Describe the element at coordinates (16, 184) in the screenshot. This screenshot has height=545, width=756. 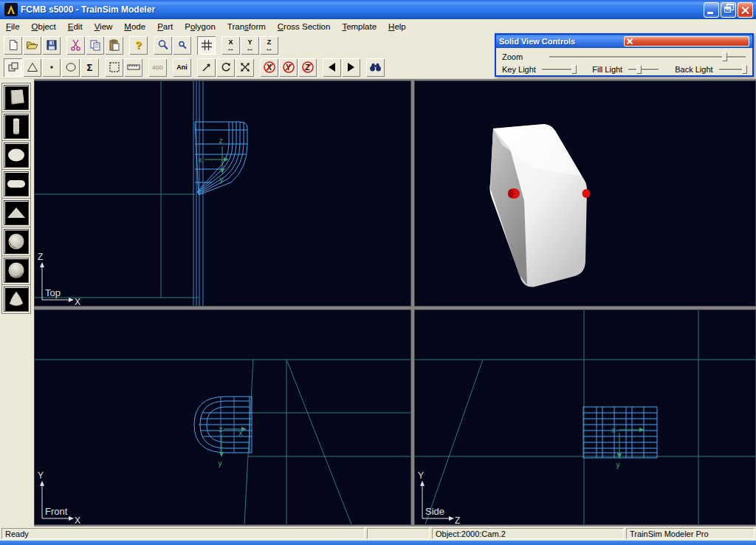
I see `primitive-capsule-button` at that location.